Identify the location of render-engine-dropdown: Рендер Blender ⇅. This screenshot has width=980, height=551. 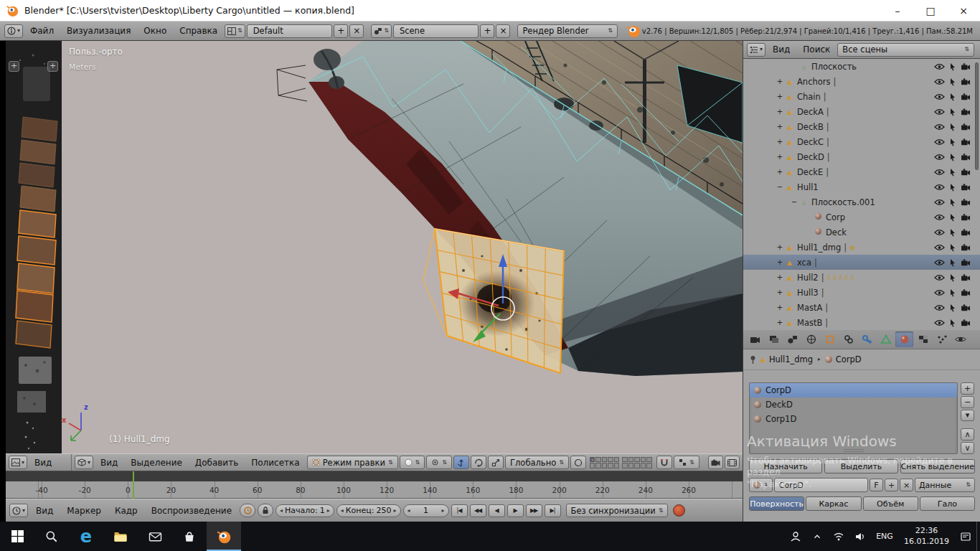
(567, 32).